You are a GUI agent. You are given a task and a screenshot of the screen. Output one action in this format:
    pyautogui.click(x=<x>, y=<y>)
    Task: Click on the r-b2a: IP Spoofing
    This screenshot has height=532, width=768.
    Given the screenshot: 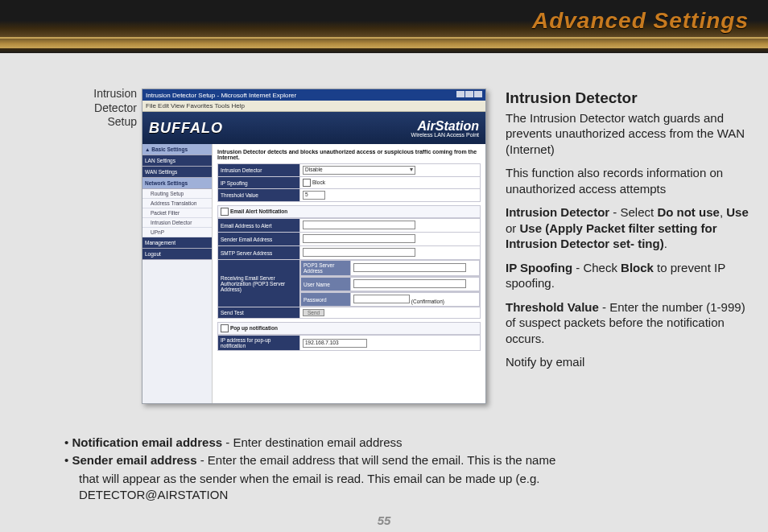 What is the action you would take?
    pyautogui.click(x=539, y=267)
    